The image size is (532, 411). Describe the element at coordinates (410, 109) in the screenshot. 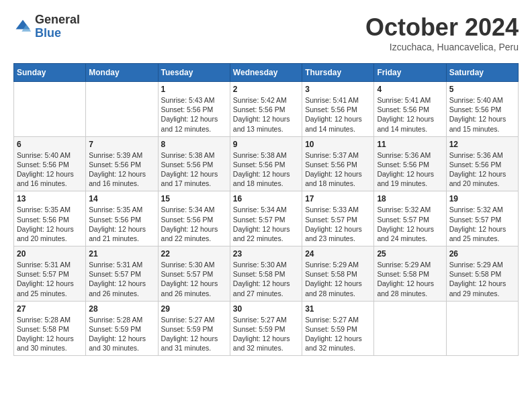

I see `calendar-cell: 4Sunrise: 5:41 AM Sunset: 5:56 PM Daylig…` at that location.